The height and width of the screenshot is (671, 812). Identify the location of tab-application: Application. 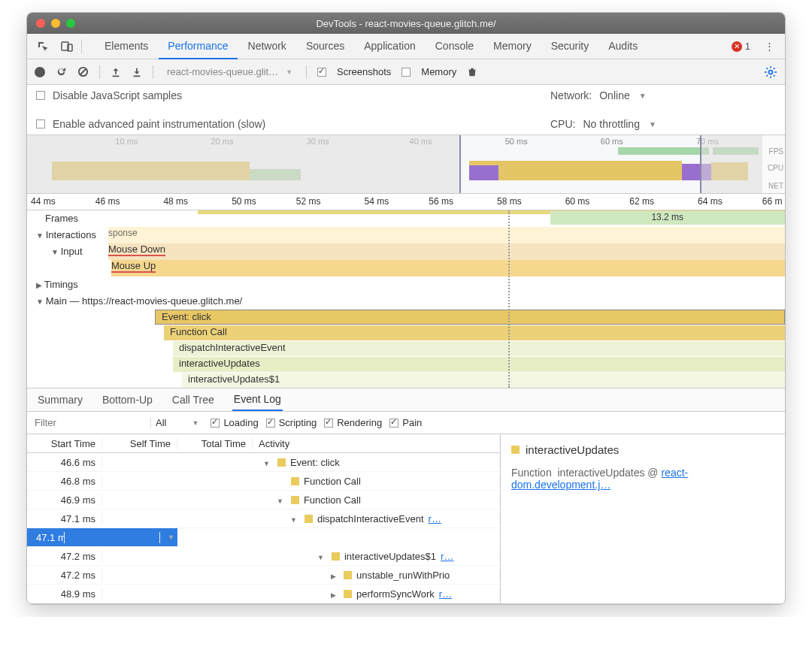
(389, 47).